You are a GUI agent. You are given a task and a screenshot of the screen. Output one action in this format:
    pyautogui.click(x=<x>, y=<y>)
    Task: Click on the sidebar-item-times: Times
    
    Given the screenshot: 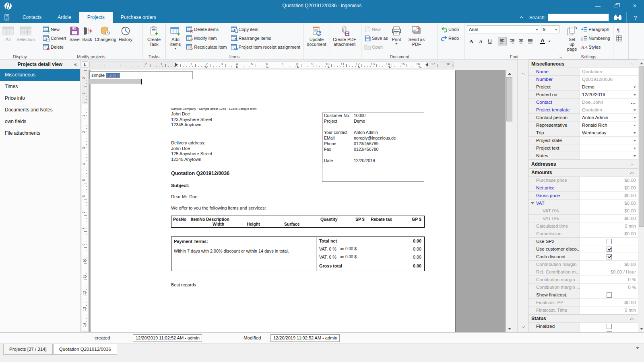 What is the action you would take?
    pyautogui.click(x=40, y=87)
    